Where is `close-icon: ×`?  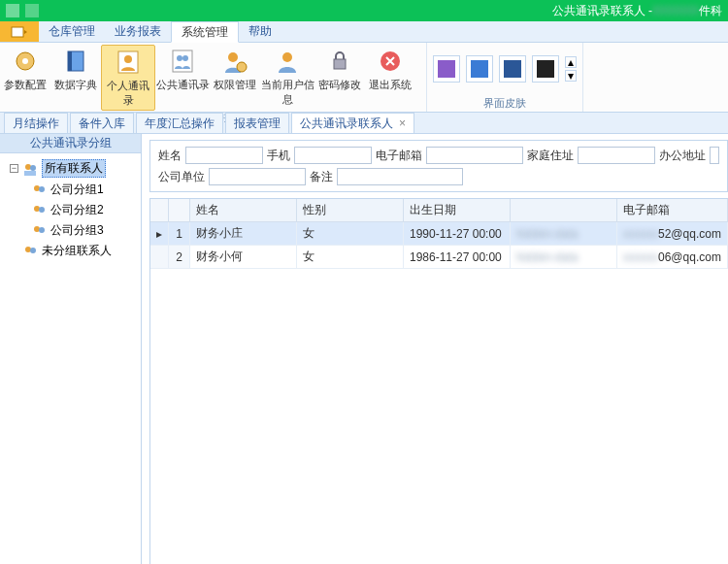 close-icon: × is located at coordinates (402, 123).